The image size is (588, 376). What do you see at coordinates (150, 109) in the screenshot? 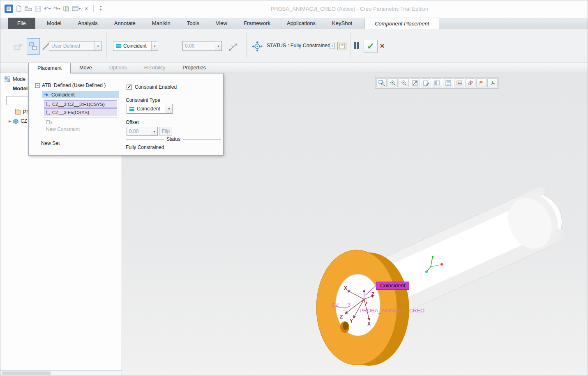
I see `panel-constraint-type-combo: Coincident ▾` at bounding box center [150, 109].